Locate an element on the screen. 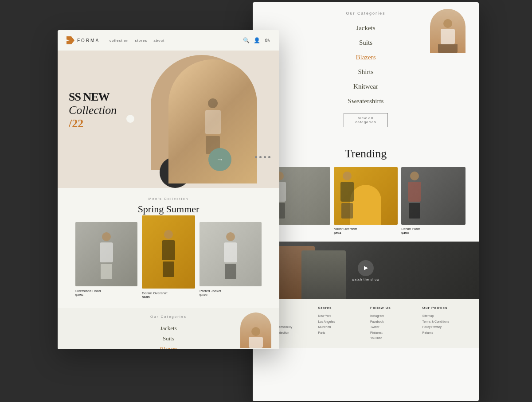 Image resolution: width=532 pixels, height=402 pixels. front-cat-arch-figure is located at coordinates (256, 330).